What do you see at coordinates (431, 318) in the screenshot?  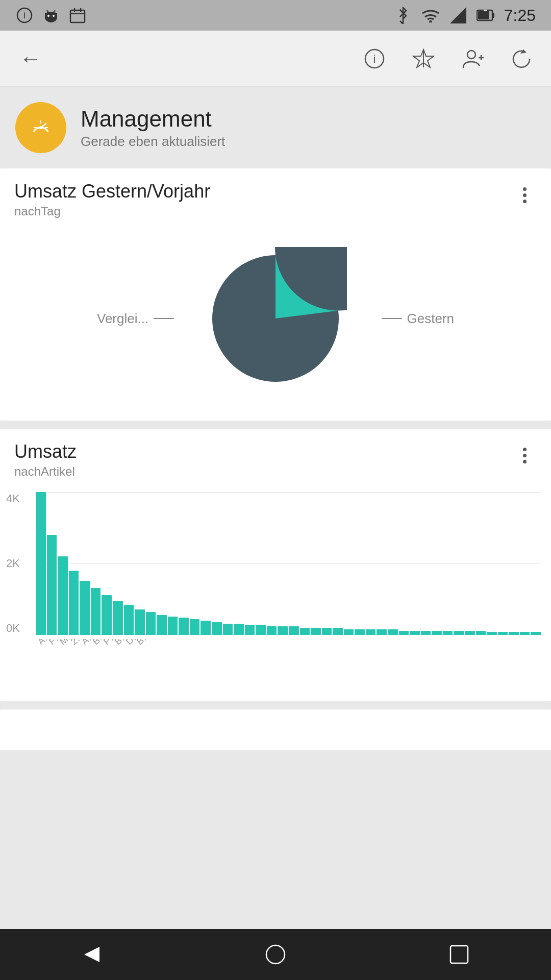 I see `pie-right-label: Gestern` at bounding box center [431, 318].